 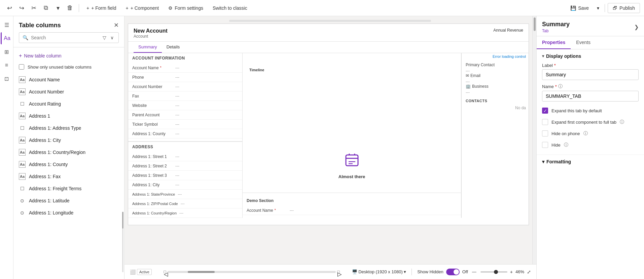 What do you see at coordinates (556, 87) in the screenshot?
I see `name-required-star: *` at bounding box center [556, 87].